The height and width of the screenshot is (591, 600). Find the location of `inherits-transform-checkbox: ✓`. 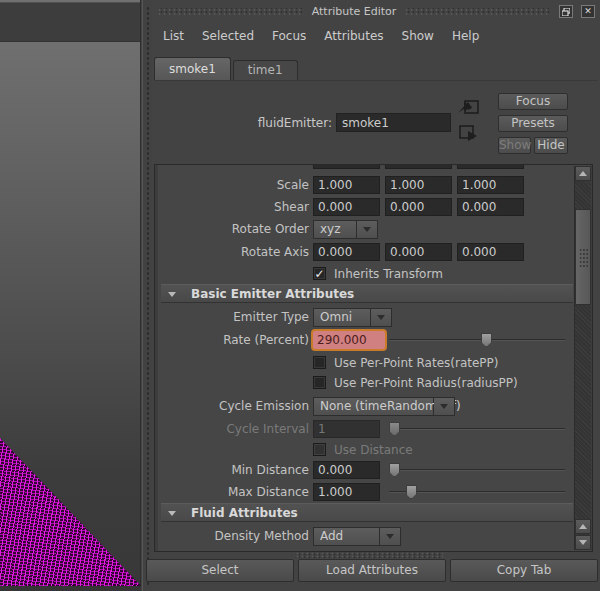

inherits-transform-checkbox: ✓ is located at coordinates (320, 274).